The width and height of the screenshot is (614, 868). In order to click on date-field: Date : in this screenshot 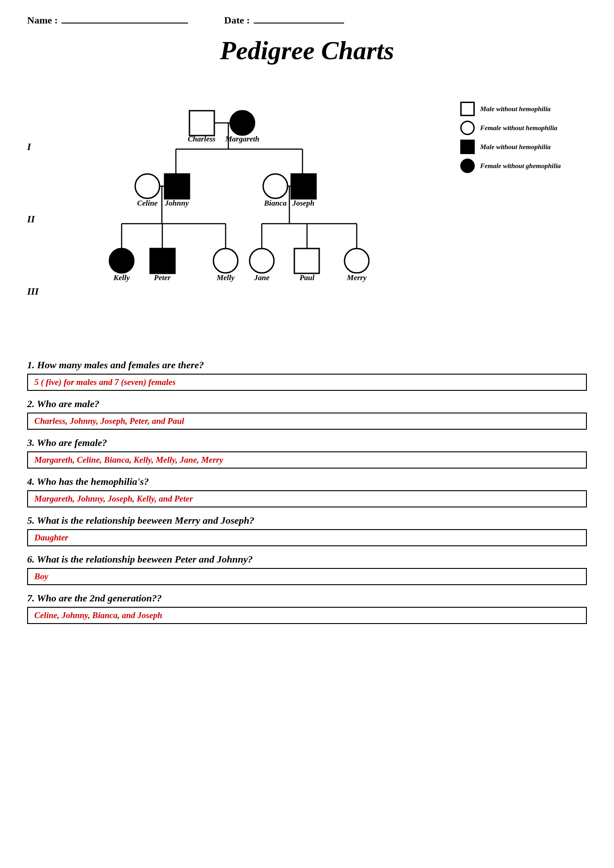, I will do `click(284, 20)`.